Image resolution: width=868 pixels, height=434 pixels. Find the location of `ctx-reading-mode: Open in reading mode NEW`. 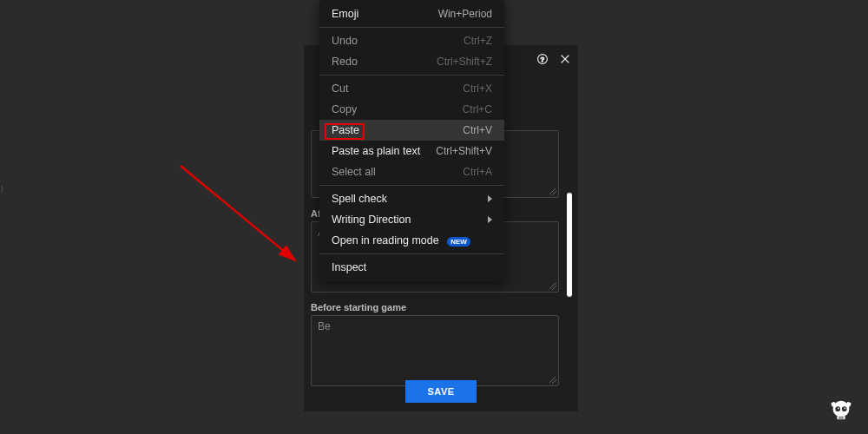

ctx-reading-mode: Open in reading mode NEW is located at coordinates (411, 240).